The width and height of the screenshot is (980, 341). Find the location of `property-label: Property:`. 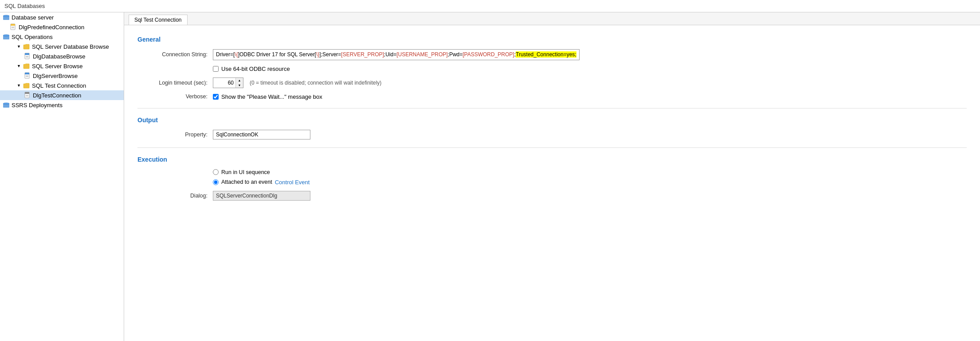

property-label: Property: is located at coordinates (175, 135).